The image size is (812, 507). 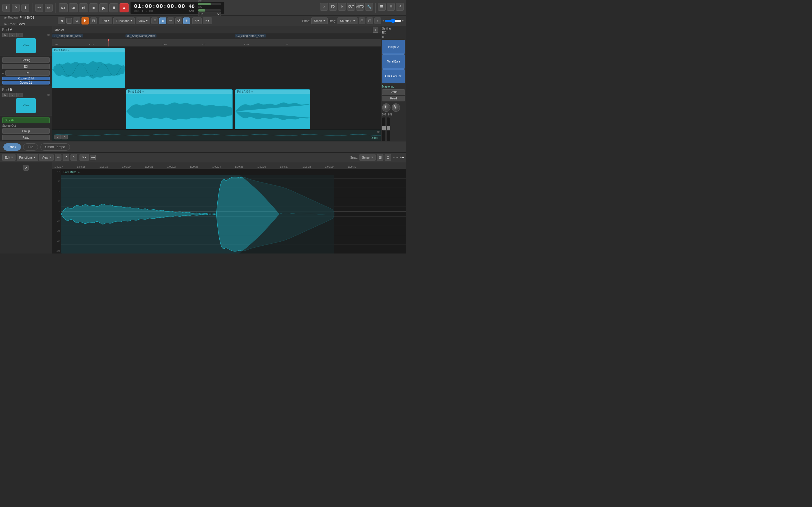 What do you see at coordinates (171, 21) in the screenshot?
I see `pencil-tool: ✏` at bounding box center [171, 21].